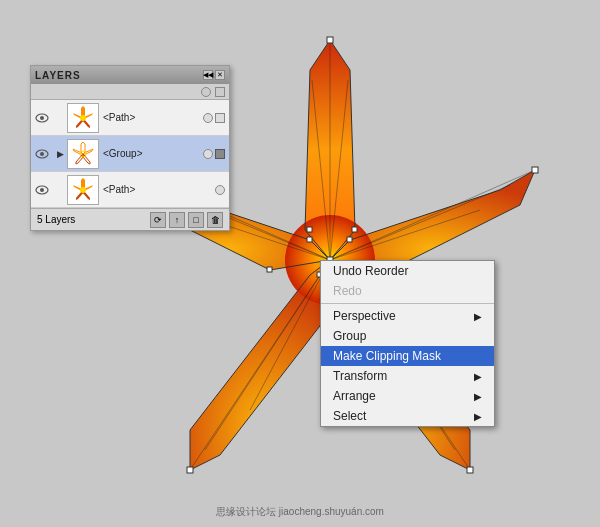  I want to click on context-menu-item-label: Undo Reorder, so click(370, 271).